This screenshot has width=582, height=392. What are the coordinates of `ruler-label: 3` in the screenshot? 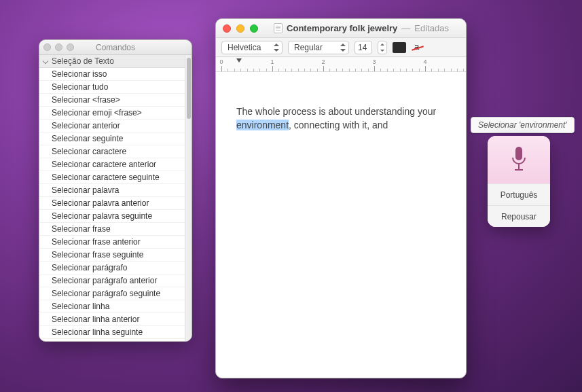 It's located at (374, 62).